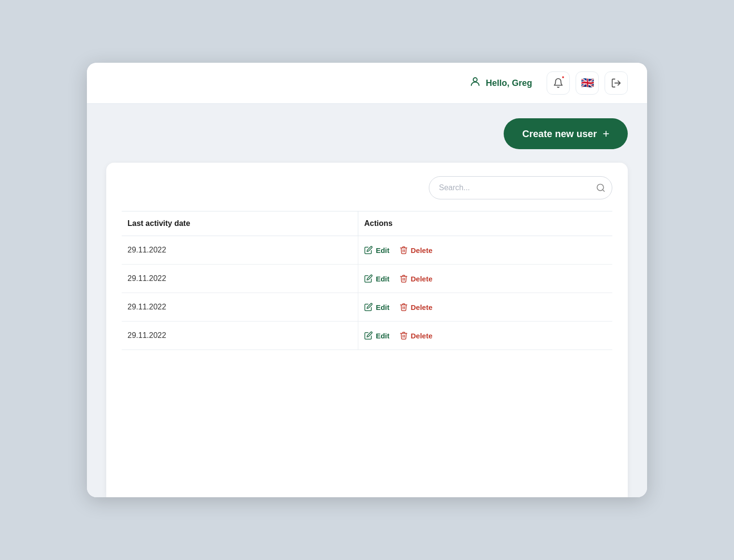 This screenshot has width=734, height=560. Describe the element at coordinates (566, 134) in the screenshot. I see `create-new-user-button: Create new user +` at that location.